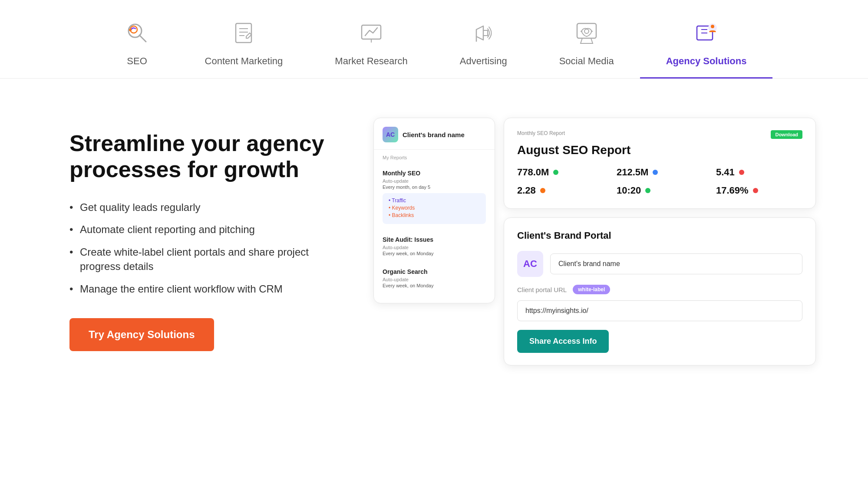 The image size is (868, 500). What do you see at coordinates (706, 46) in the screenshot?
I see `tab-agency-solutions: Agency Solutions` at bounding box center [706, 46].